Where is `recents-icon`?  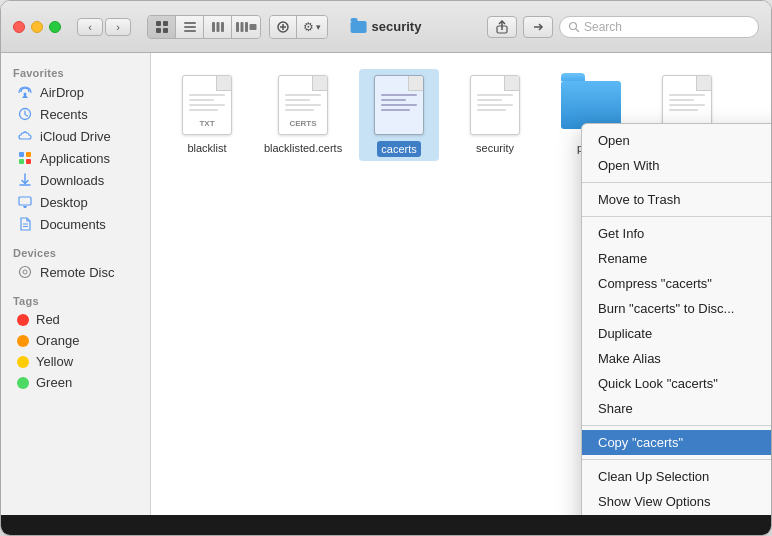
recents-icon is located at coordinates (25, 114).